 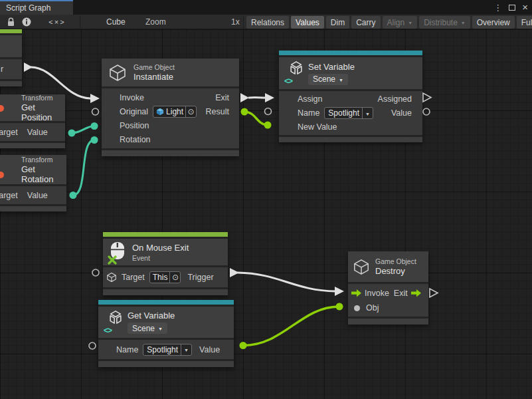 What do you see at coordinates (57, 22) in the screenshot?
I see `code-view-icon: <×>` at bounding box center [57, 22].